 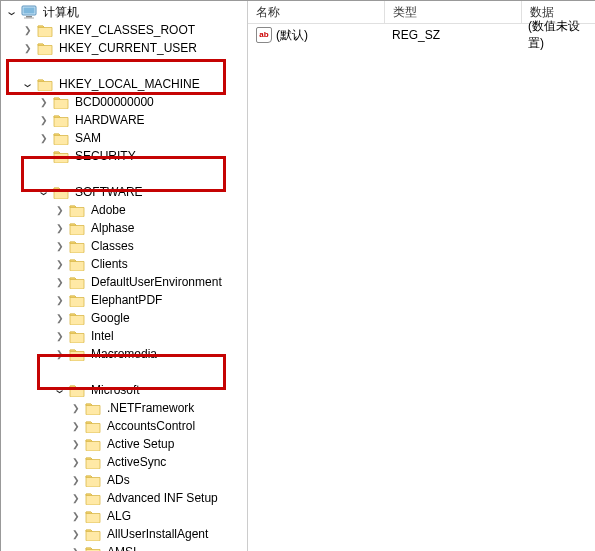 What do you see at coordinates (126, 48) in the screenshot?
I see `tree-item: ❯HKEY_CURRENT_USER` at bounding box center [126, 48].